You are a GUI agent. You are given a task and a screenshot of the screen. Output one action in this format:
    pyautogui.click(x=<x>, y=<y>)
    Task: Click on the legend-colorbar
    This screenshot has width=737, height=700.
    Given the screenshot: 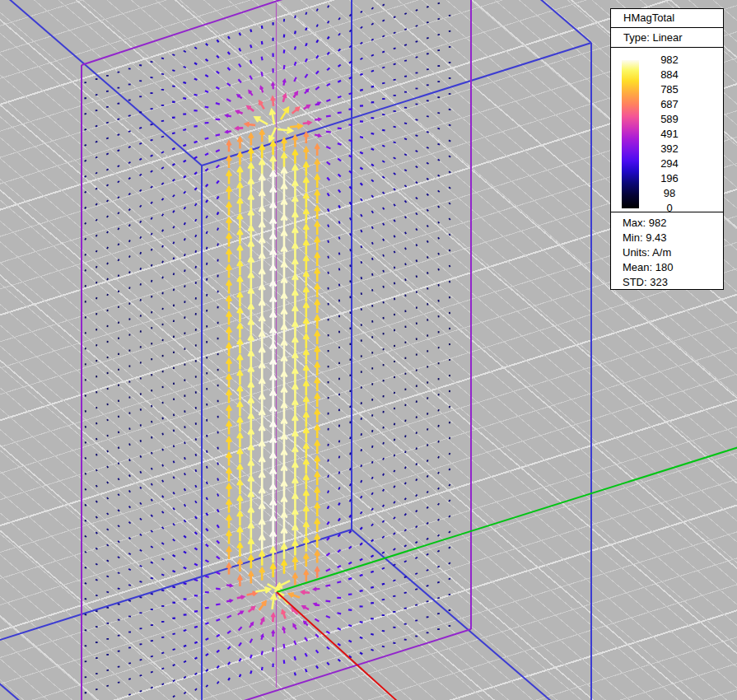 What is the action you would take?
    pyautogui.click(x=631, y=134)
    